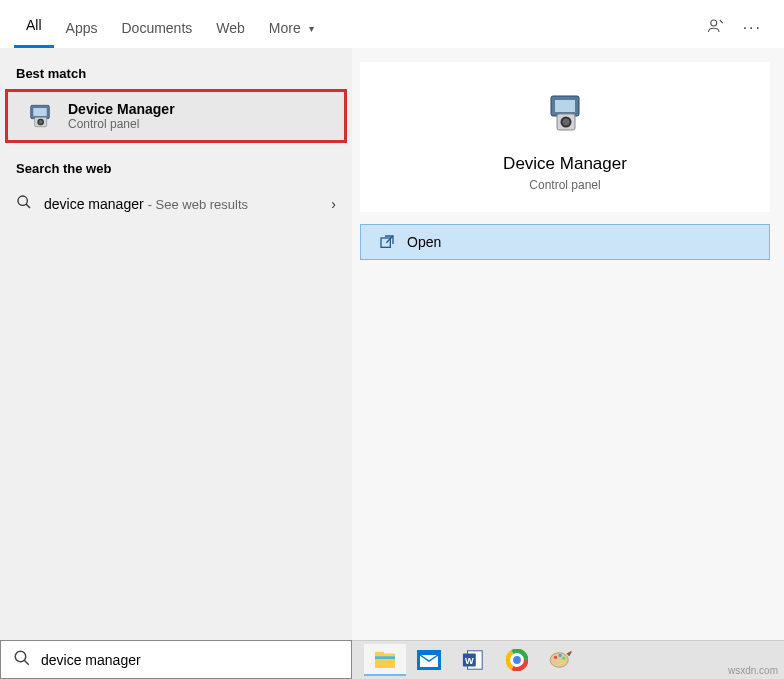  Describe the element at coordinates (753, 670) in the screenshot. I see `watermark: wsxdn.com` at that location.